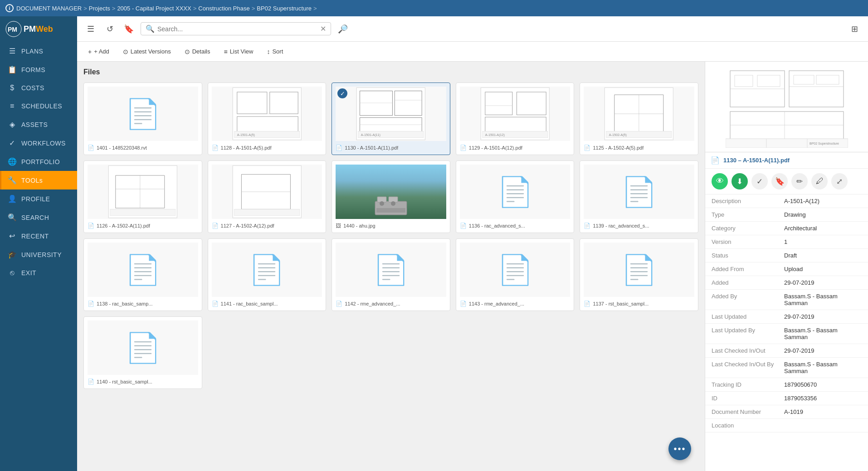 This screenshot has width=868, height=471. Describe the element at coordinates (267, 275) in the screenshot. I see `file-card: 📄 📄 1141 - rac_basic_sampl...` at that location.